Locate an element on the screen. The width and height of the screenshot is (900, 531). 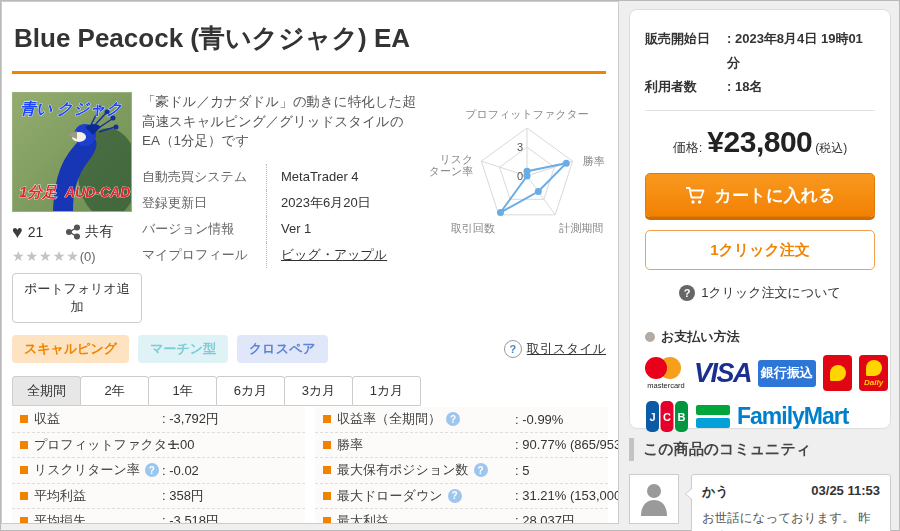
tag-scalping: スキャルピング is located at coordinates (70, 349).